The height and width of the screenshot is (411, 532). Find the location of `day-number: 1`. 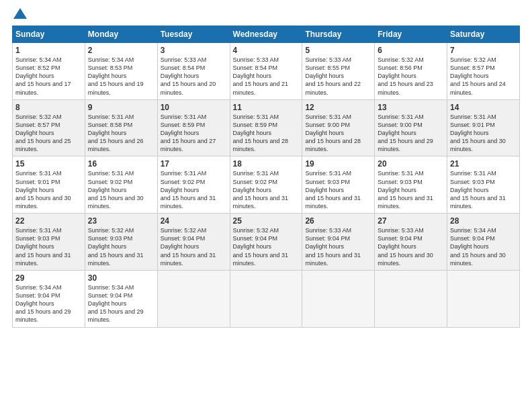

day-number: 1 is located at coordinates (48, 50).